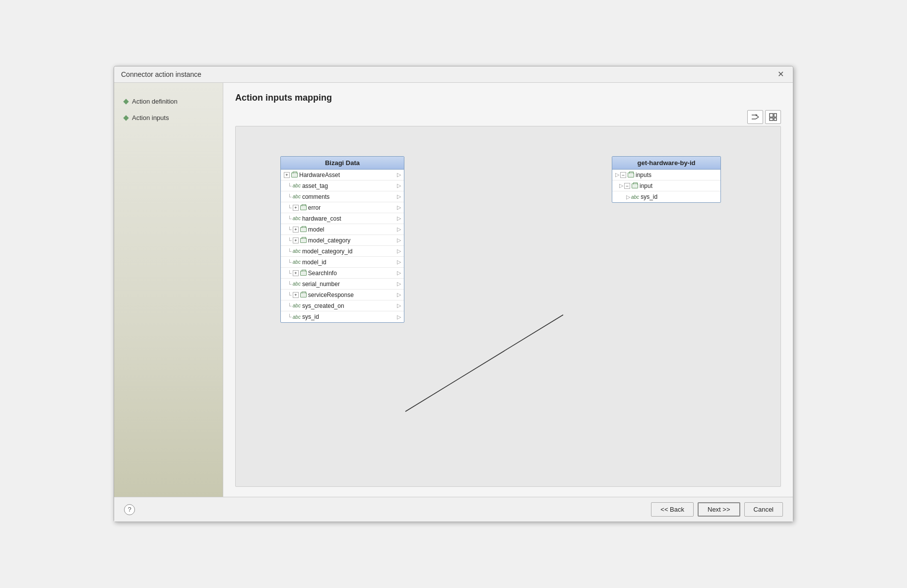  Describe the element at coordinates (508, 98) in the screenshot. I see `page-title: Action inputs mapping` at that location.